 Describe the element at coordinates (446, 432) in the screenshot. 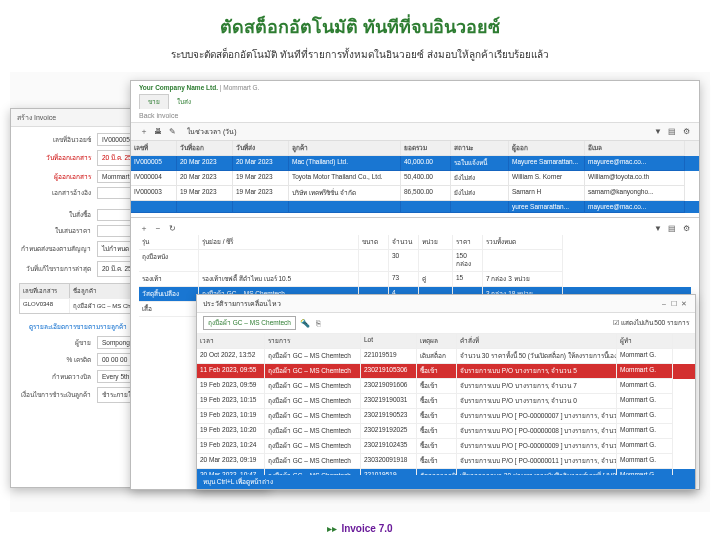

I see `table-row: 19 Feb 2023, 10:20ถุงมือผ้า GC – MS Chem…` at that location.